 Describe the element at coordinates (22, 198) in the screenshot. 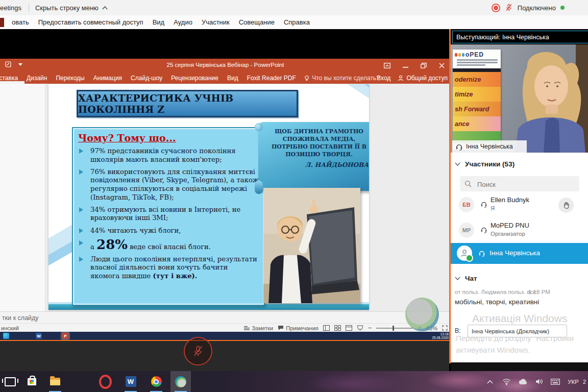

I see `slide-thumbnail-pane` at that location.